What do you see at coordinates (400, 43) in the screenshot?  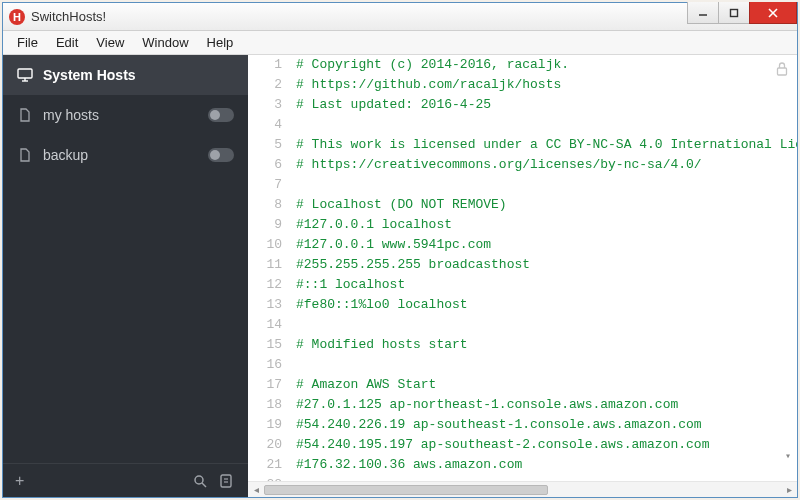 I see `menubar: File Edit View Window Help` at bounding box center [400, 43].